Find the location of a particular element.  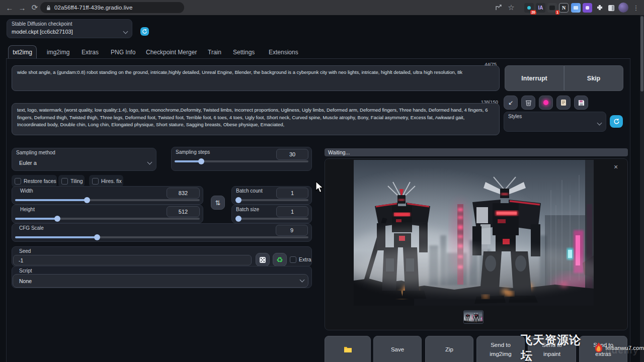

apply-style-button is located at coordinates (564, 103).